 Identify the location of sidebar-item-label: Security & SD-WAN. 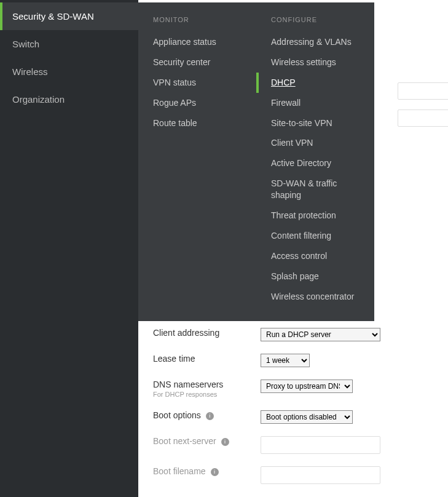
(53, 16).